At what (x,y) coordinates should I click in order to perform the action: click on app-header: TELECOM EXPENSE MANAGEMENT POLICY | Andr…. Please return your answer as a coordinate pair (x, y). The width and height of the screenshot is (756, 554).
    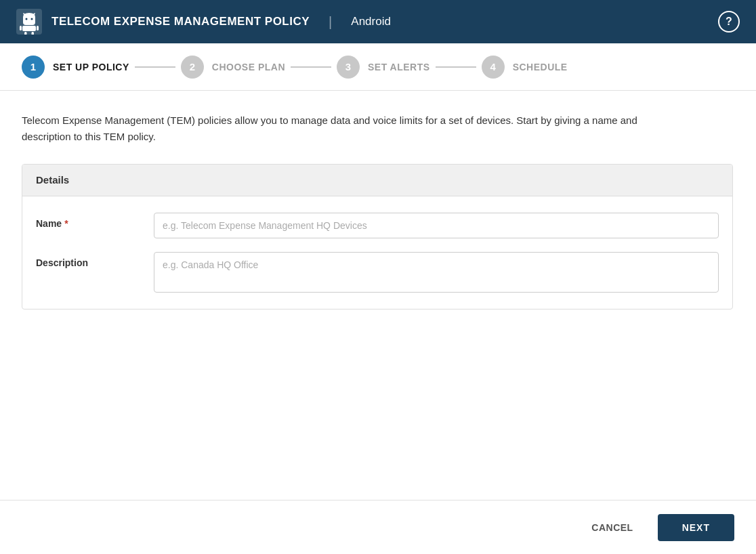
    Looking at the image, I should click on (378, 22).